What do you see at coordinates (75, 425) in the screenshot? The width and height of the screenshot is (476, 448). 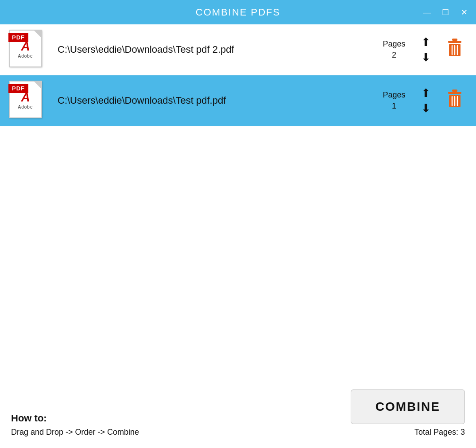 I see `how-to: How to: Drag and Drop -> Order -> Combin…` at bounding box center [75, 425].